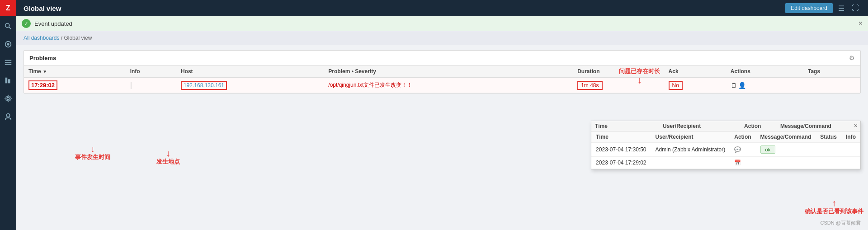 The height and width of the screenshot is (230, 868). What do you see at coordinates (856, 126) in the screenshot?
I see `popup-close-button: ×` at bounding box center [856, 126].